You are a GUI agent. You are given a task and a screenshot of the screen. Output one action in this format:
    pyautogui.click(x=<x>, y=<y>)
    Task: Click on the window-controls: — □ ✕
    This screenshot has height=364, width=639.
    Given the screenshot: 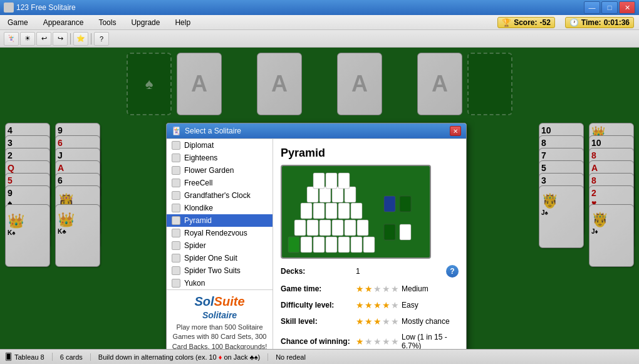 What is the action you would take?
    pyautogui.click(x=610, y=8)
    